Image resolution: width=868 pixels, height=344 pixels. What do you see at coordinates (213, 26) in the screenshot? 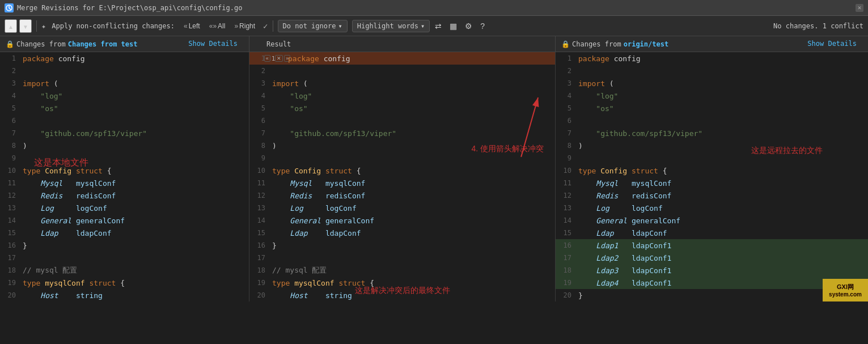
I see `all-arrows-icon: «»` at bounding box center [213, 26].